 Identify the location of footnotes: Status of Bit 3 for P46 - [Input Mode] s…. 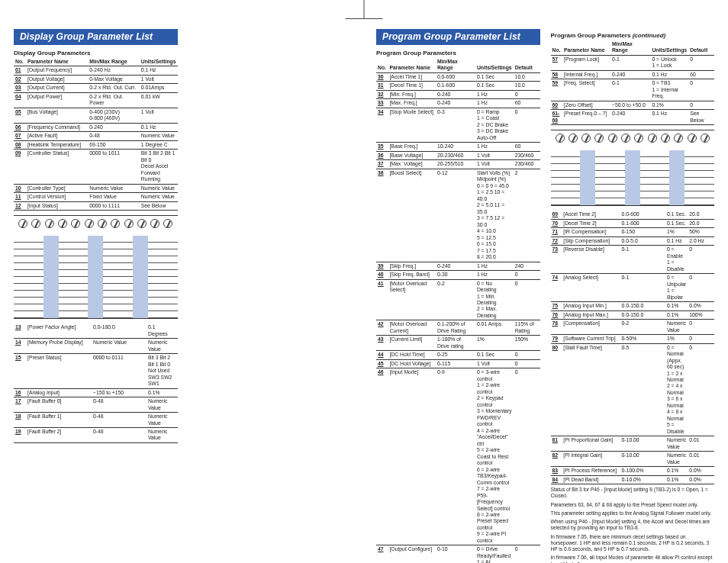
(633, 525).